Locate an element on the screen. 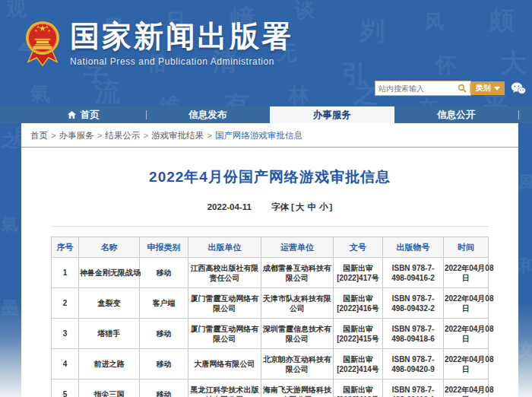 This screenshot has width=532, height=397. cell-isbn: ISBN 978-7-498-09420-9 is located at coordinates (413, 364).